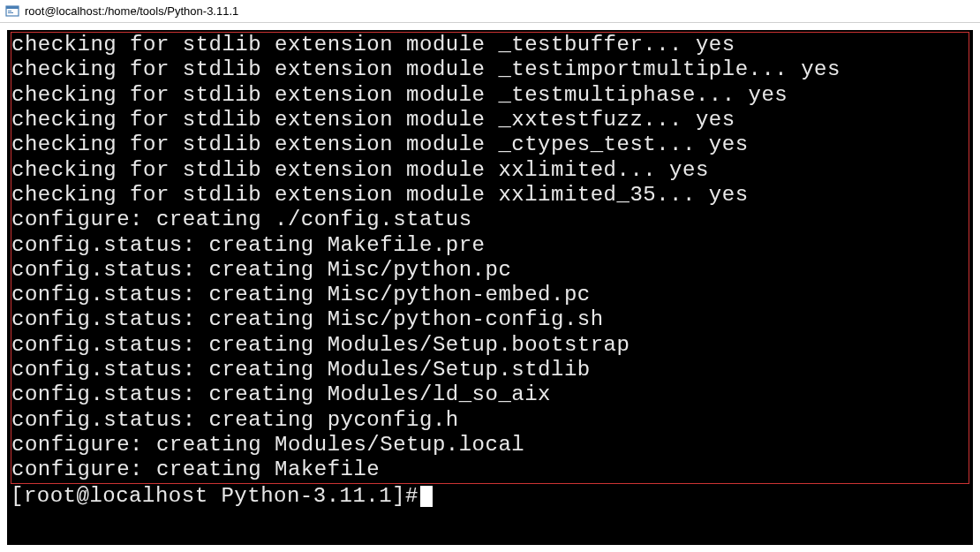 The image size is (980, 552). What do you see at coordinates (490, 420) in the screenshot?
I see `terminal-output-line: config.status: creating pyconfig.h` at bounding box center [490, 420].